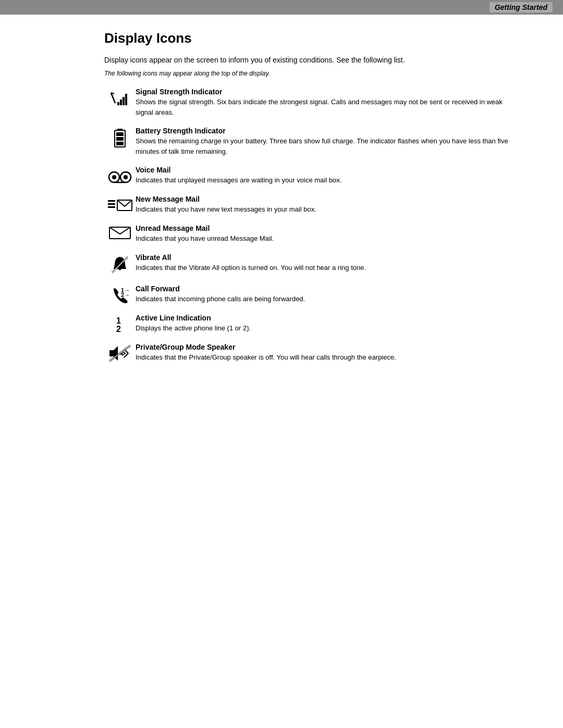  I want to click on svg-text: 2→, so click(125, 295).